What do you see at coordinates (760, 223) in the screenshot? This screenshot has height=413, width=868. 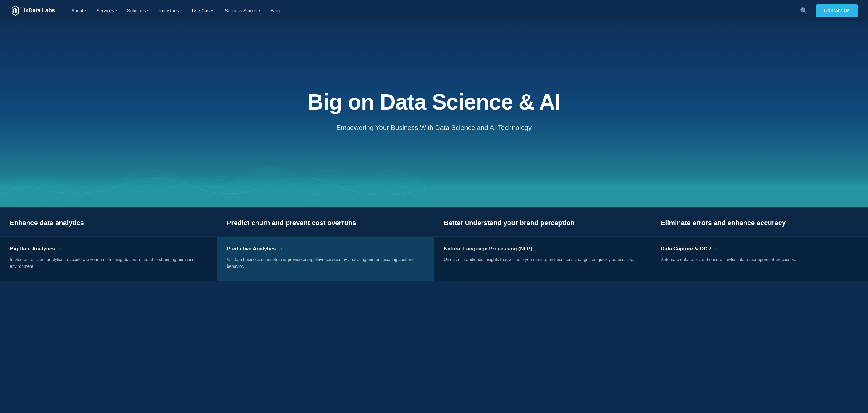 I see `feature-card-title: Eliminate errors and enhance accuracy` at bounding box center [760, 223].